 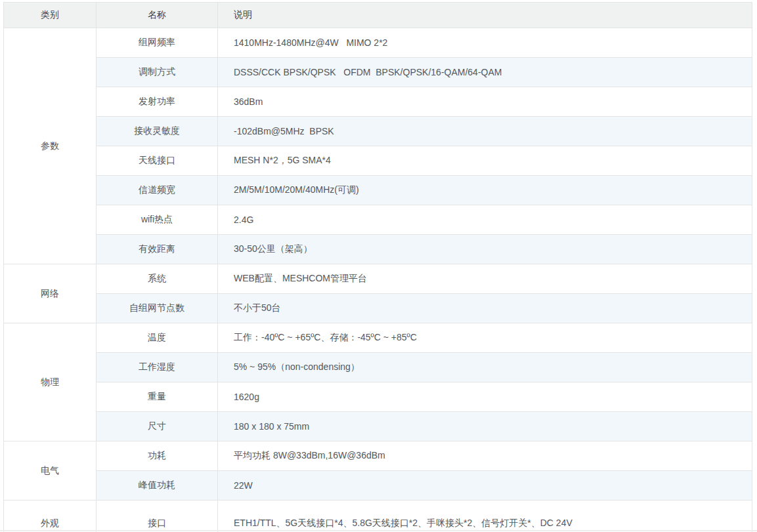 I want to click on table-row: 工作湿度5% ~ 95%（non-condensing）, so click(x=378, y=367).